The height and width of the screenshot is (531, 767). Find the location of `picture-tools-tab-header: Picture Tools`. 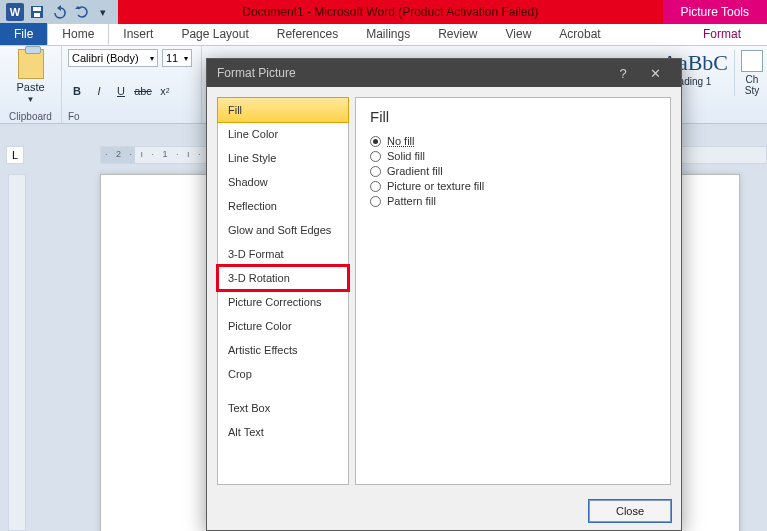

picture-tools-tab-header: Picture Tools is located at coordinates (715, 12).